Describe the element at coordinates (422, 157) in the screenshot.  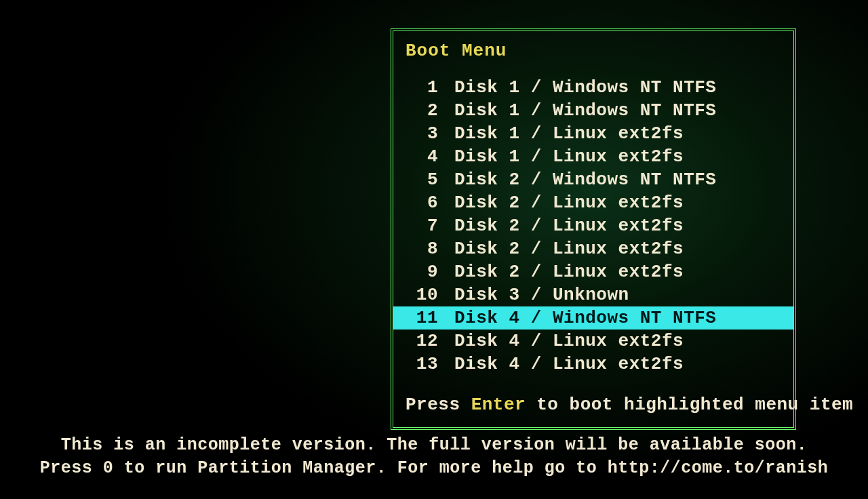
I see `menu-item-number: 4` at that location.